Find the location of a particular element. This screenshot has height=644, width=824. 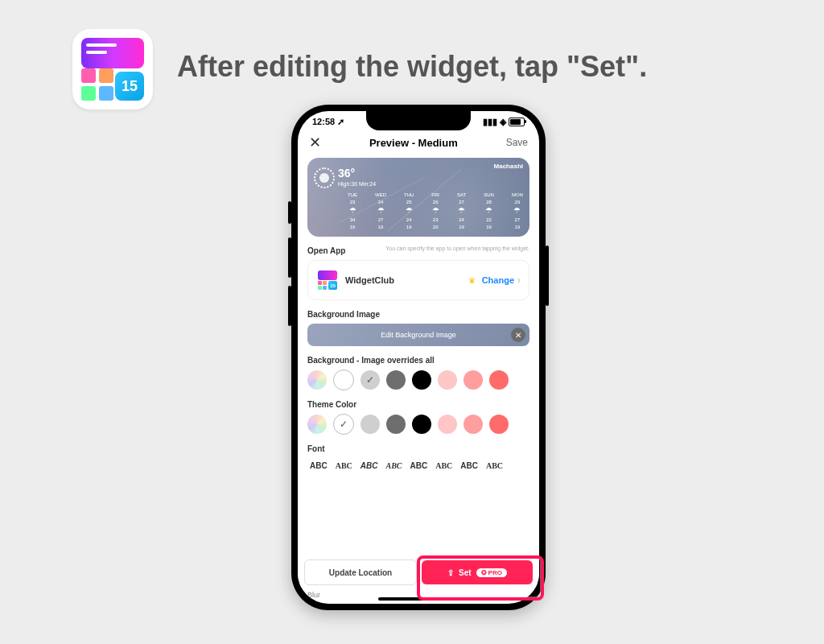

theme-color-label: Theme Color is located at coordinates (418, 404).